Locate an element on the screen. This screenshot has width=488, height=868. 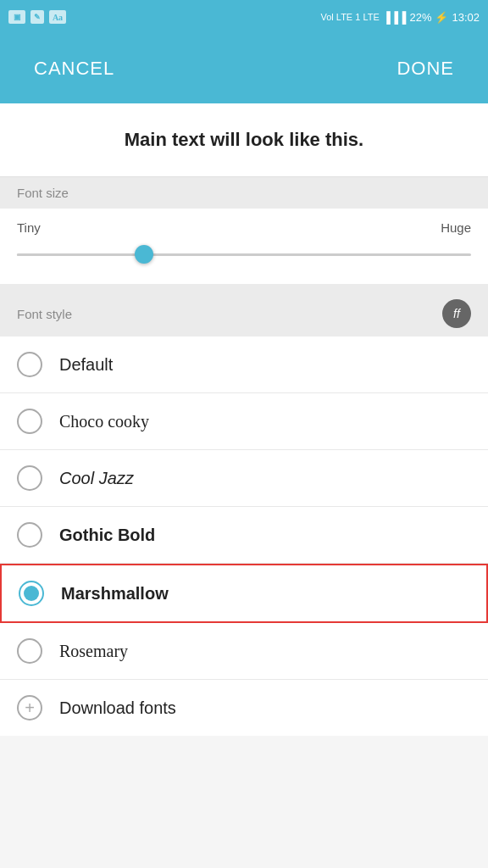
font-style-section-header: Font style ff is located at coordinates (244, 314).